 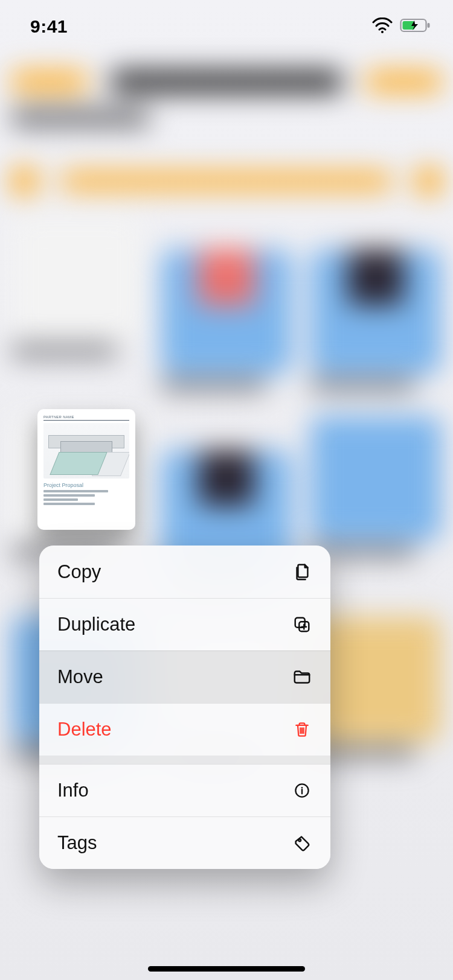 What do you see at coordinates (302, 843) in the screenshot?
I see `tag-icon` at bounding box center [302, 843].